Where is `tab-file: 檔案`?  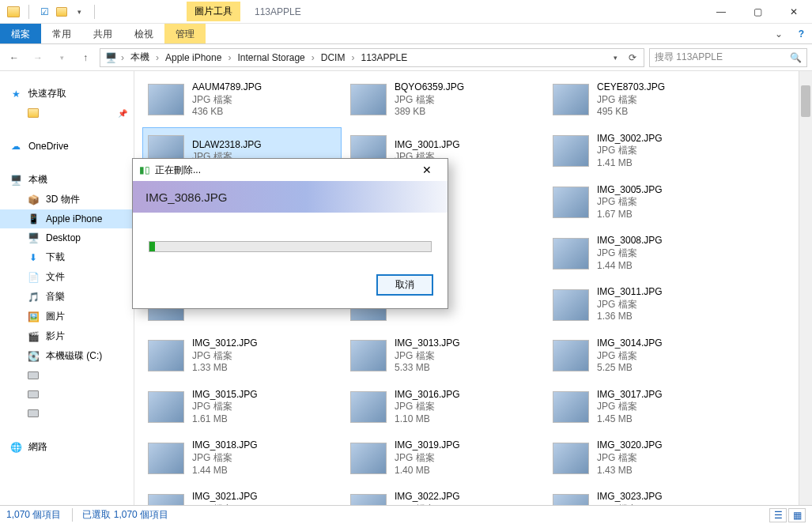 tab-file: 檔案 is located at coordinates (21, 33).